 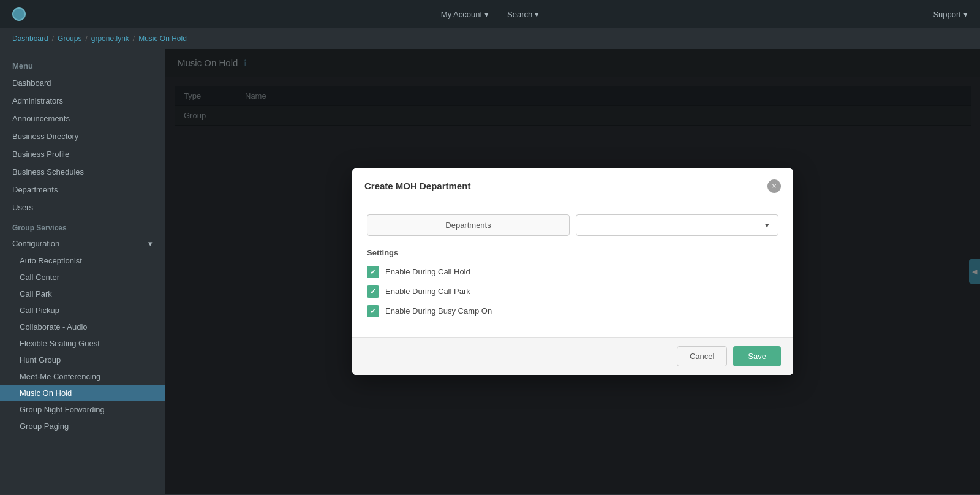 I want to click on sidebar-item-hunt-group: Hunt Group, so click(x=82, y=360).